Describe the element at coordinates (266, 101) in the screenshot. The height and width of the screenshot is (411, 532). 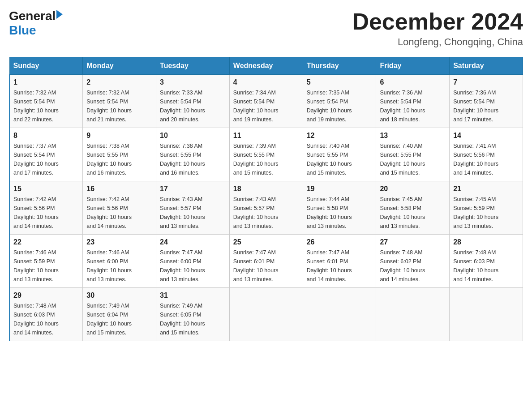
I see `calendar-day-cell: 4 Sunrise: 7:34 AM Sunset: 5:54 PM Dayli…` at that location.